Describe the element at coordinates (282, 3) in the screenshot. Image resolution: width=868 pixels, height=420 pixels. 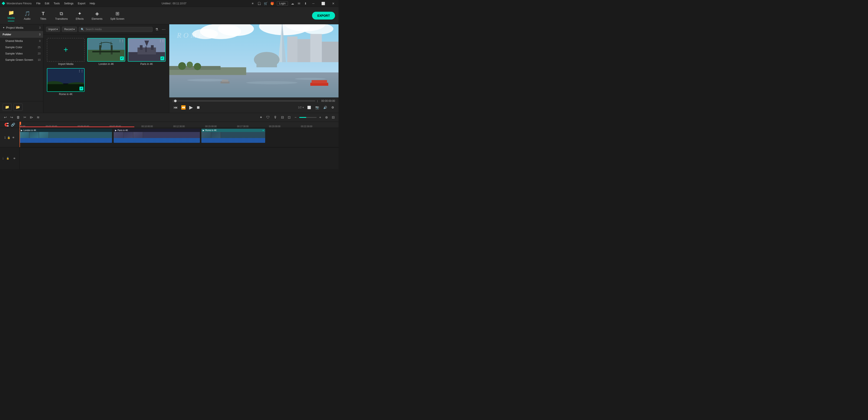
I see `login-button: Login` at that location.